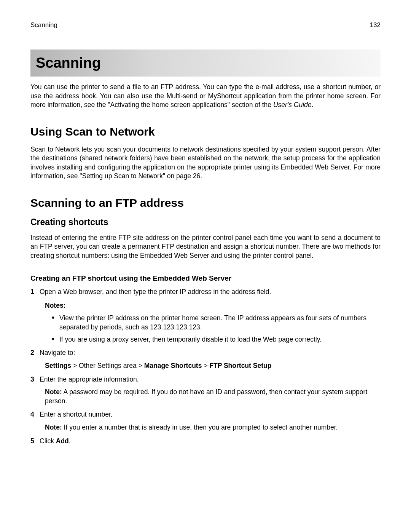  I want to click on step-4-text: Enter a shortcut number., so click(76, 414).